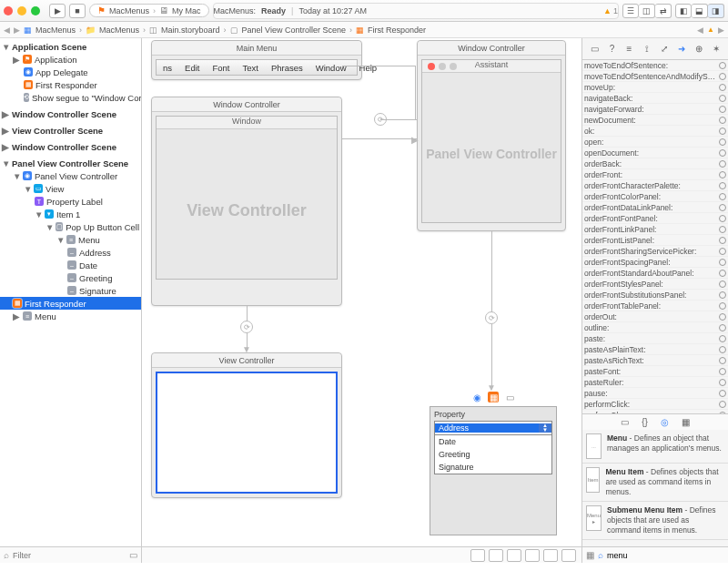 The image size is (728, 581). I want to click on action-row: orderFrontDataLinkPanel:, so click(655, 208).